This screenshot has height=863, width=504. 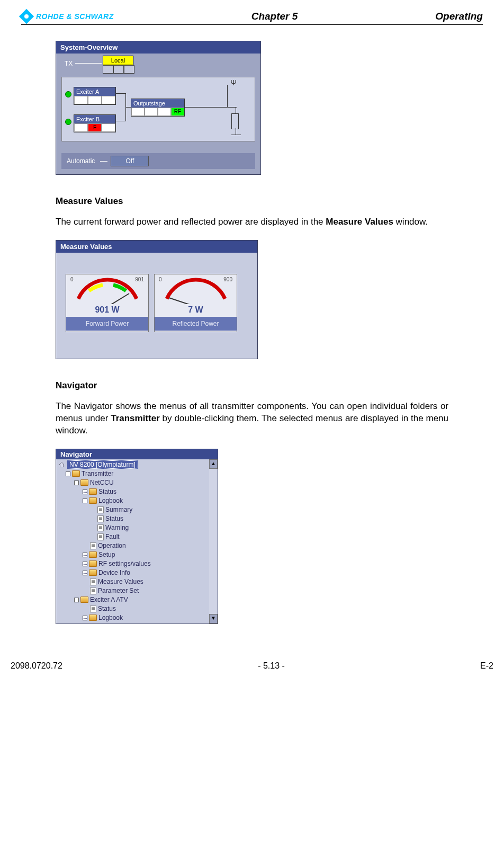 What do you see at coordinates (118, 60) in the screenshot?
I see `local-indicator: Local` at bounding box center [118, 60].